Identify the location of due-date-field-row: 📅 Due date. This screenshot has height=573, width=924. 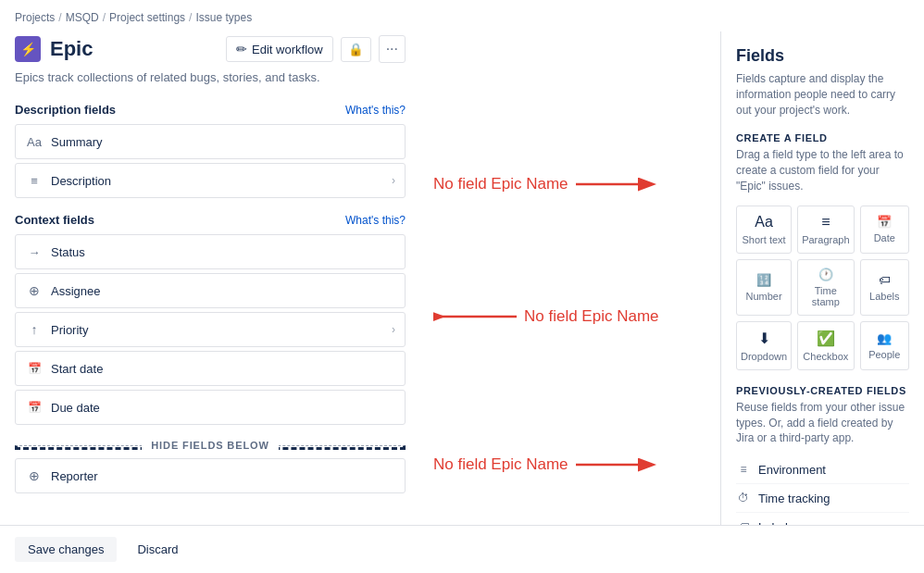
(210, 407).